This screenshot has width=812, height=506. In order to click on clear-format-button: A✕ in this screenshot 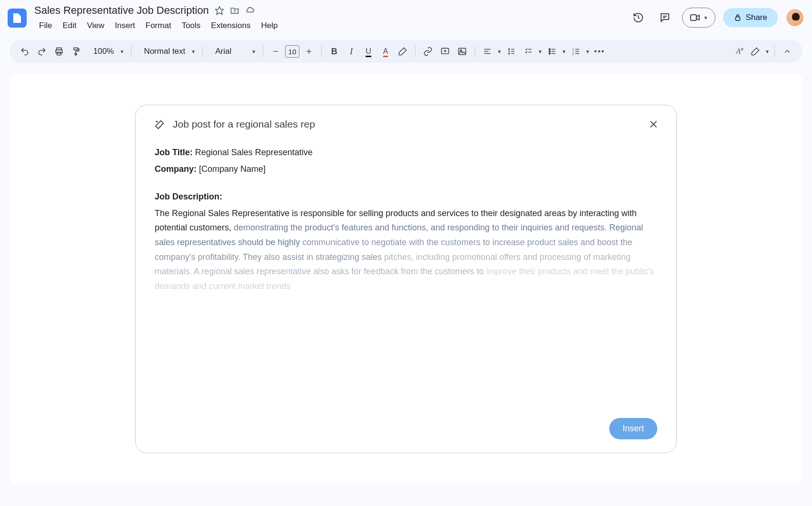, I will do `click(738, 51)`.